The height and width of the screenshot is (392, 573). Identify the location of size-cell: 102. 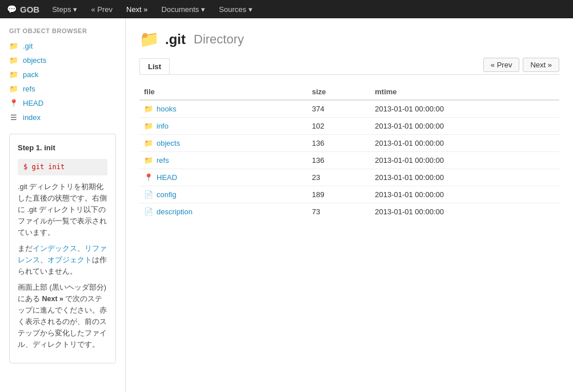
(339, 126).